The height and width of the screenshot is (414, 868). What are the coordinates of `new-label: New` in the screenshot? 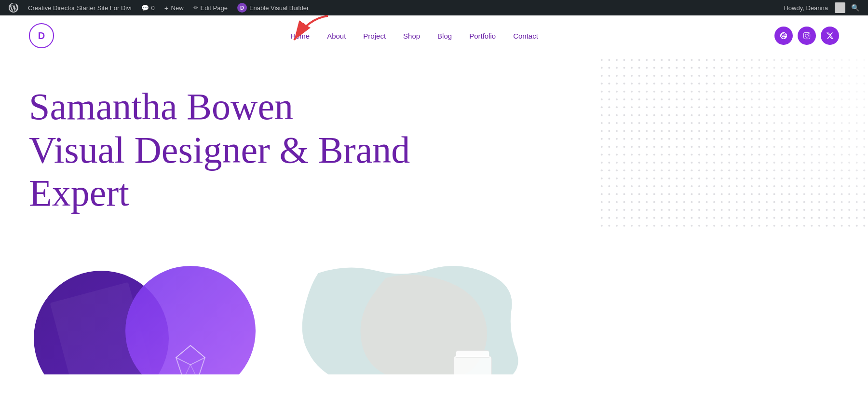 It's located at (177, 8).